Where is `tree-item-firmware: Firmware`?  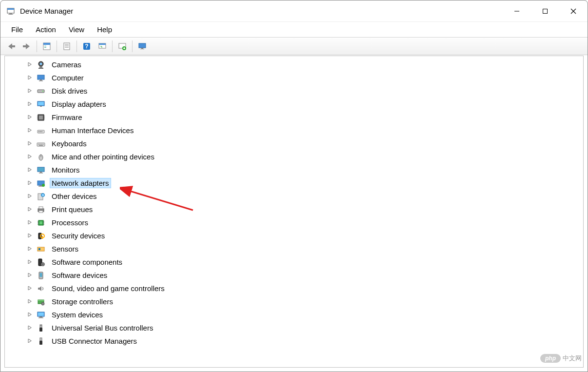
tree-item-firmware: Firmware is located at coordinates (294, 117).